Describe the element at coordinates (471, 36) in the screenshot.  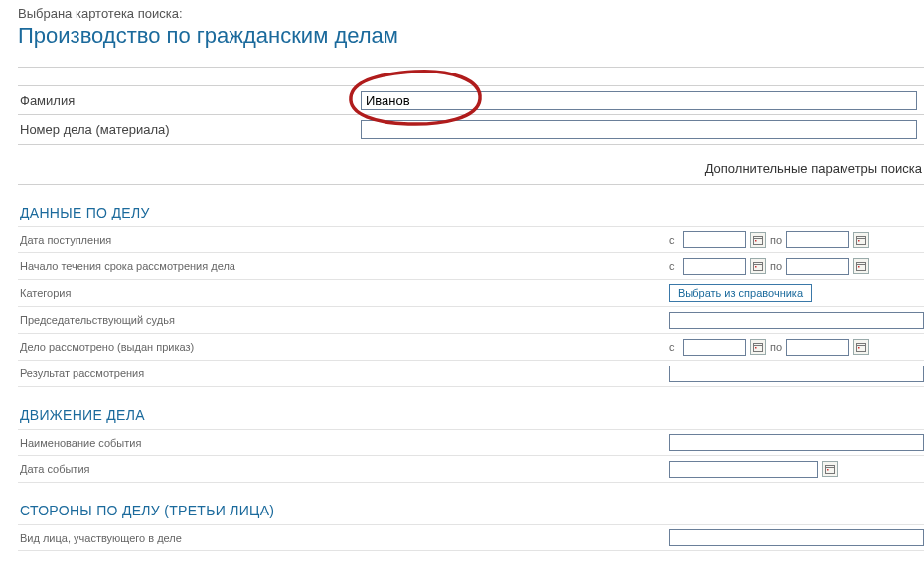
I see `page-title: Производство по гражданским делам` at that location.